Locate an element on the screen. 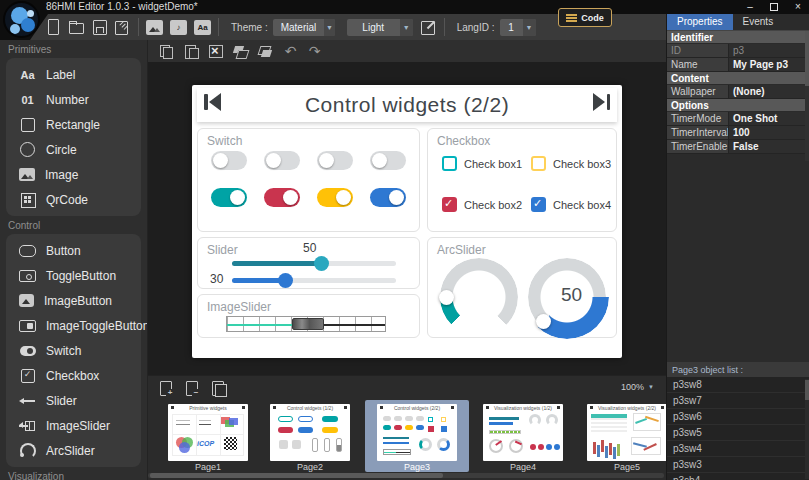  sidebar-item-imagetogglebutton: ImageToggleButton is located at coordinates (74, 326).